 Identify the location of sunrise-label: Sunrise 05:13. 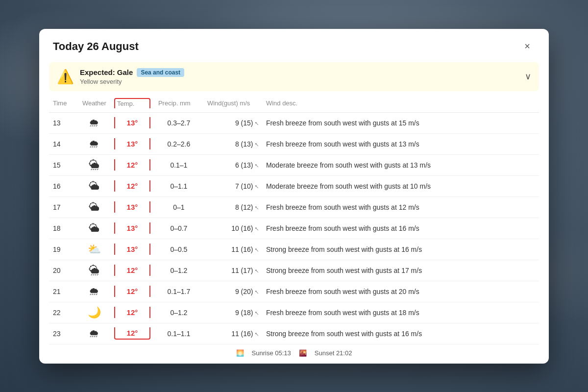
(271, 353).